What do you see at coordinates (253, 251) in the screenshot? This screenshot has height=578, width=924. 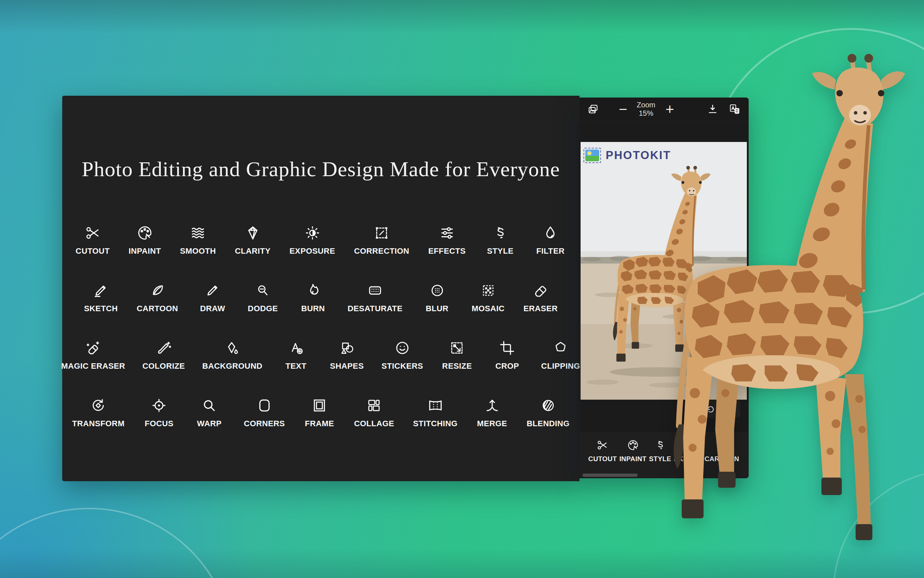 I see `tool-label: CLARITY` at bounding box center [253, 251].